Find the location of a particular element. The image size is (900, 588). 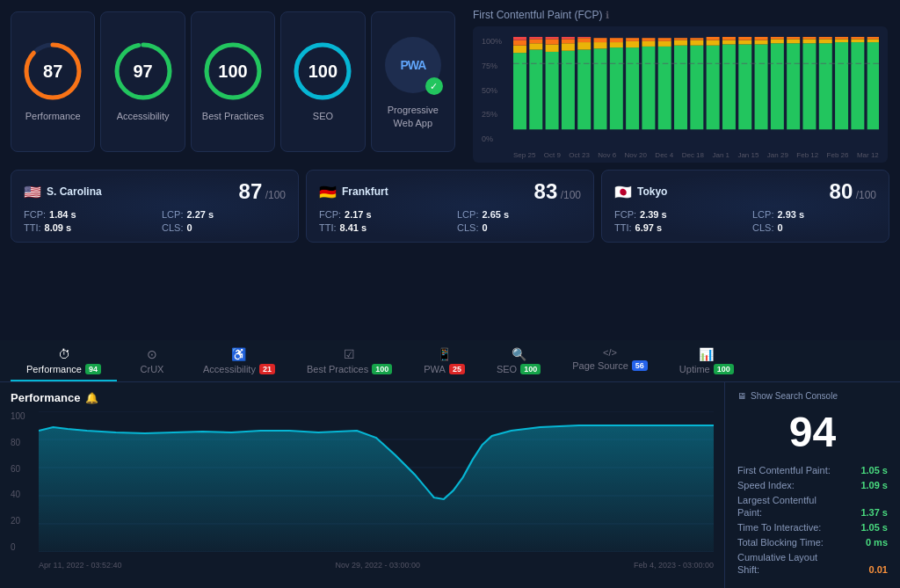

tab-accessibility: ♿ Accessibility 21 is located at coordinates (239, 360).